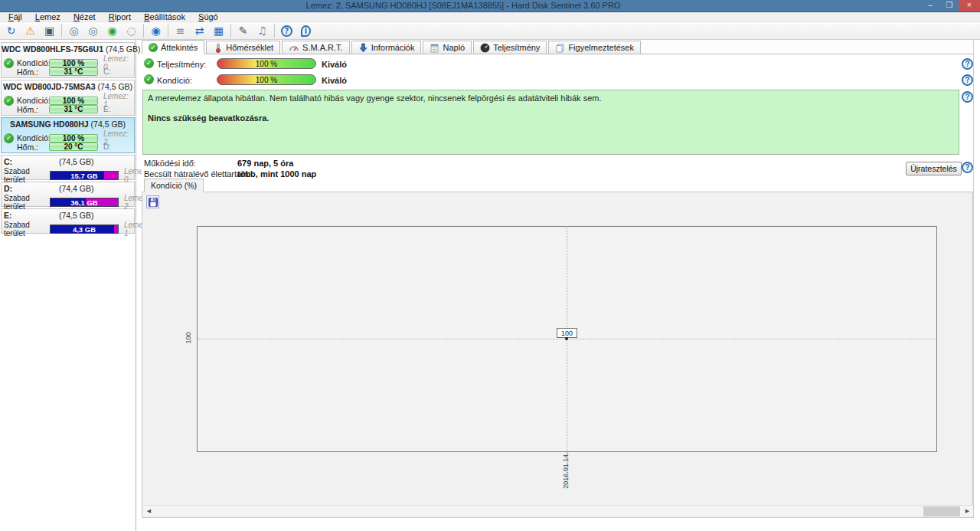 The height and width of the screenshot is (531, 980). Describe the element at coordinates (116, 109) in the screenshot. I see `drive-letter: E:` at that location.